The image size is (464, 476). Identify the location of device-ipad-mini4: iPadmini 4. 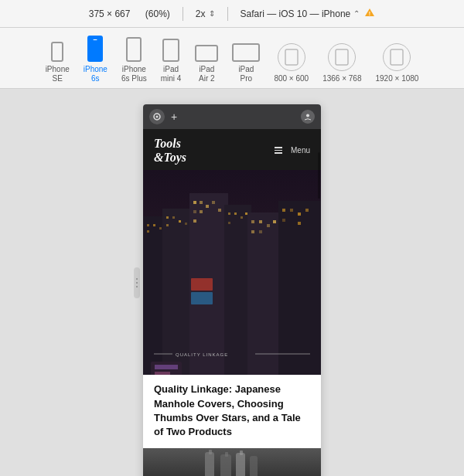
(172, 61).